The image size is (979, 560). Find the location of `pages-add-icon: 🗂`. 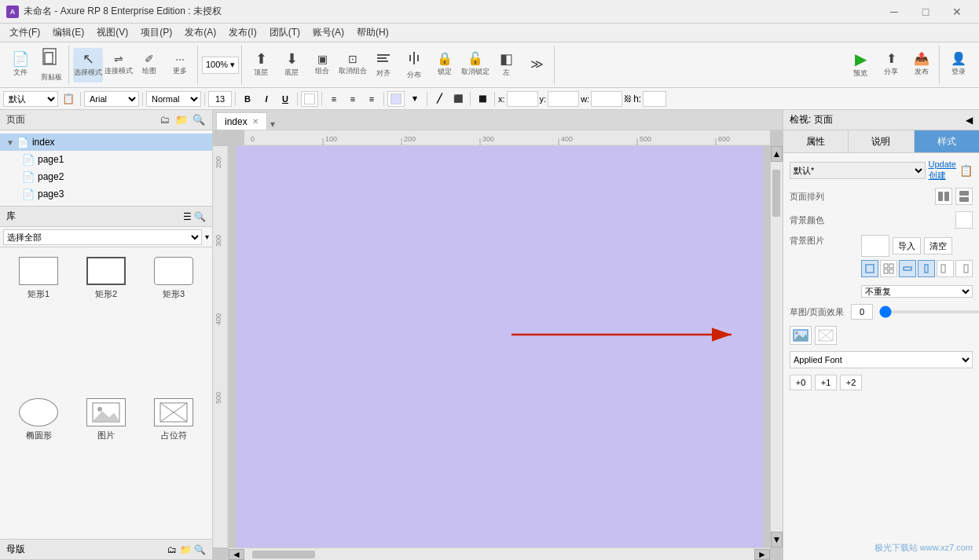

pages-add-icon: 🗂 is located at coordinates (164, 120).